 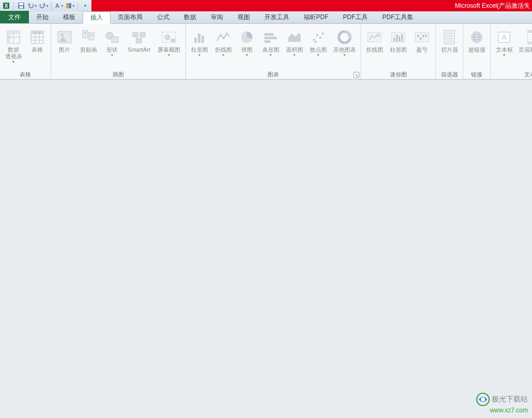 What do you see at coordinates (398, 74) in the screenshot?
I see `group-label: 迷你图` at bounding box center [398, 74].